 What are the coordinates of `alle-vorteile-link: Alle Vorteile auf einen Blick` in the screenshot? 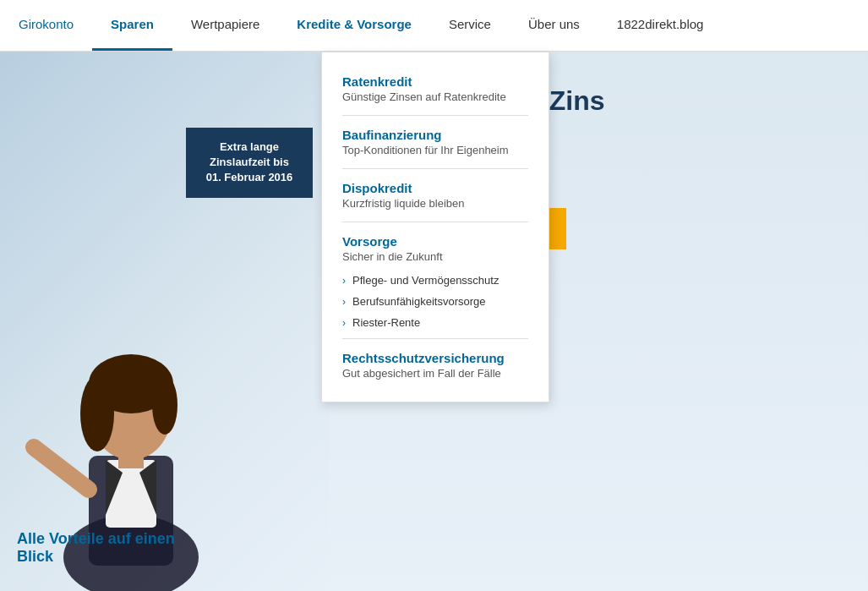 It's located at (101, 548).